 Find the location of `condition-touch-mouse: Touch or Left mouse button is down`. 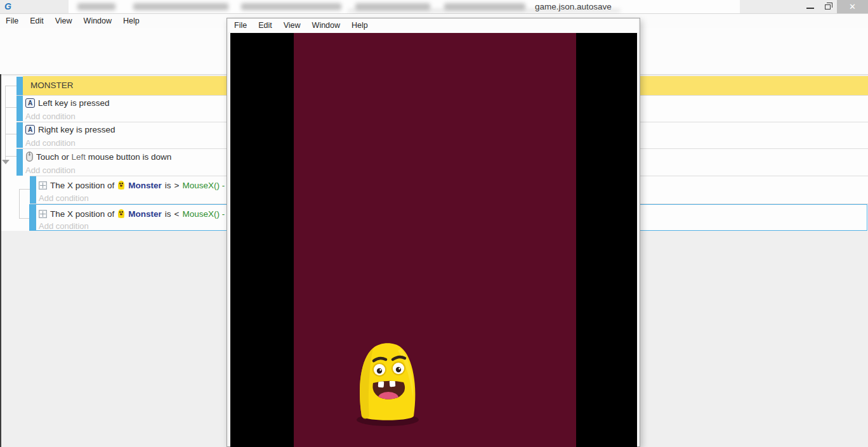

condition-touch-mouse: Touch or Left mouse button is down is located at coordinates (99, 157).